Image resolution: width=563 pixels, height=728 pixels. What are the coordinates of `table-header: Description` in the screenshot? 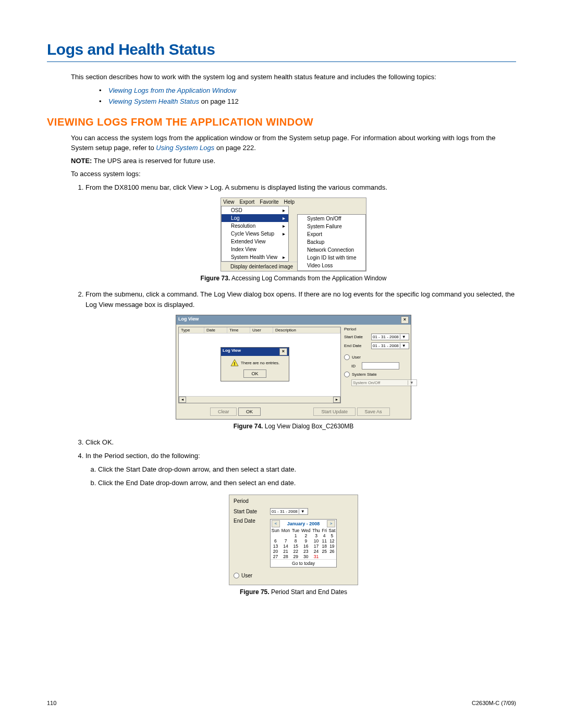 It's located at (307, 330).